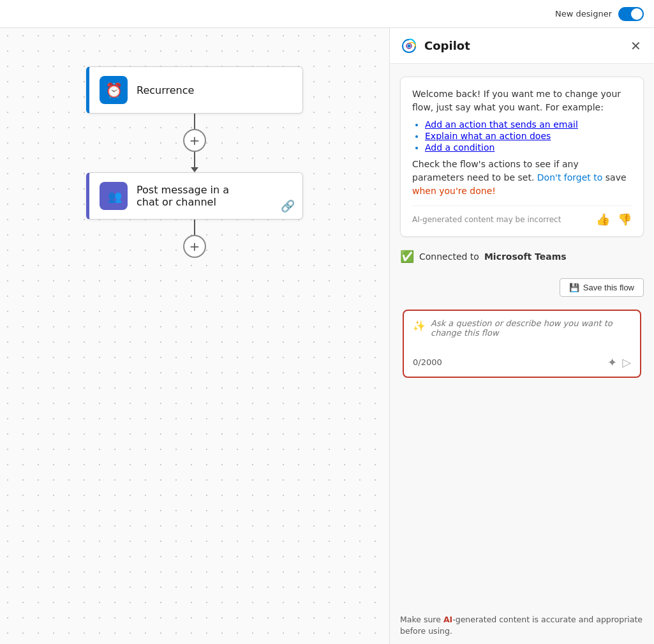  I want to click on ai-highlight: AI, so click(448, 619).